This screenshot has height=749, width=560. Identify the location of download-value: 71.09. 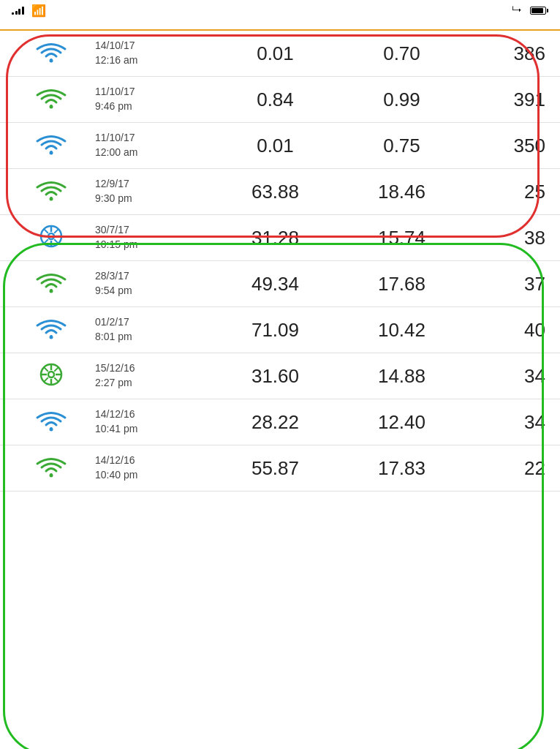
(275, 330).